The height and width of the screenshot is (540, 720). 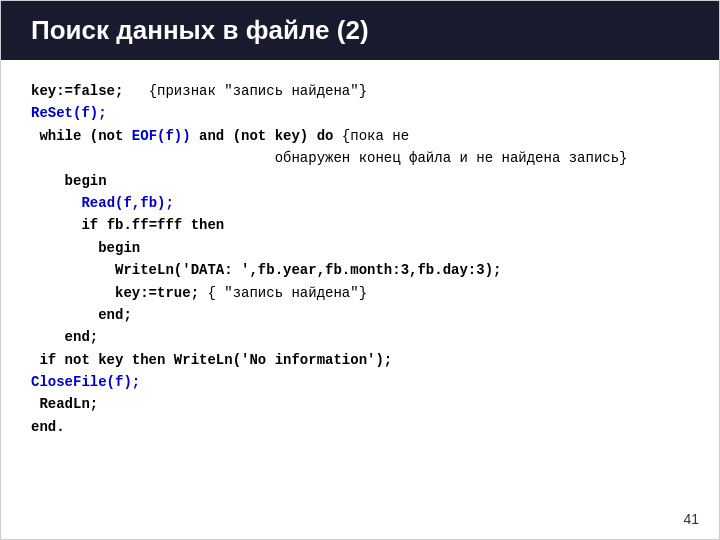 What do you see at coordinates (216, 360) in the screenshot?
I see `code-token: if not key then WriteLn('No information'…` at bounding box center [216, 360].